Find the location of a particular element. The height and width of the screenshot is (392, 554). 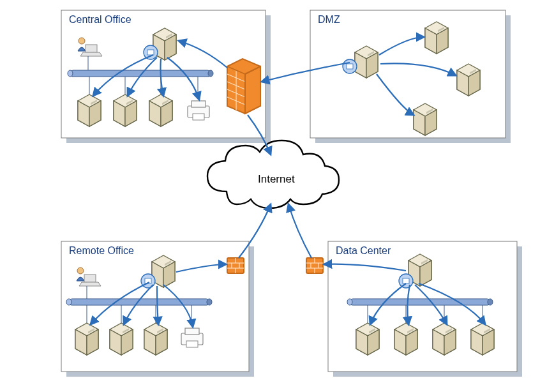

firewall-remote-icon is located at coordinates (236, 266).